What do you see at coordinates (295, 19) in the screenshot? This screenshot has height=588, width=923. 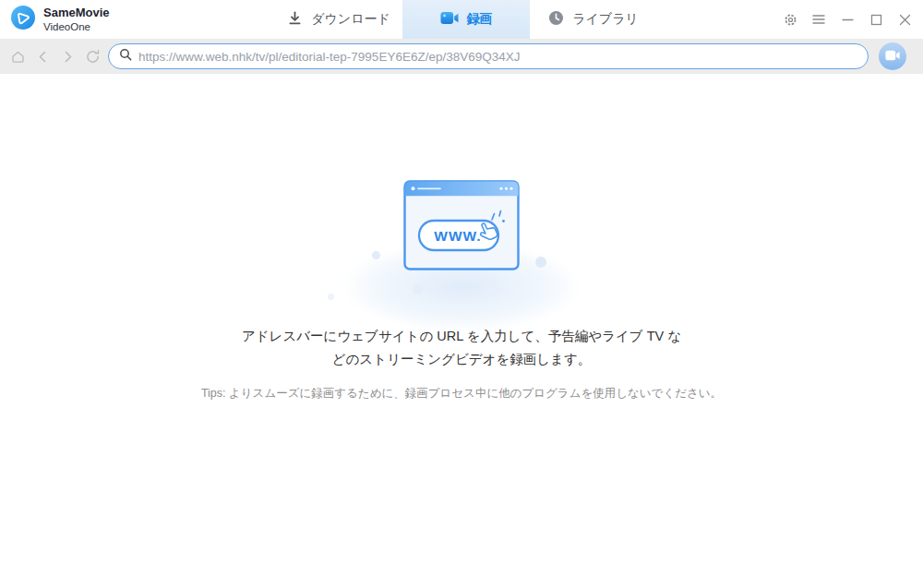 I see `download-icon` at bounding box center [295, 19].